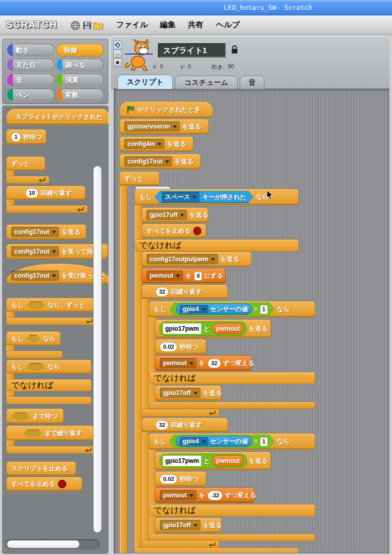 This screenshot has width=392, height=555. What do you see at coordinates (188, 525) in the screenshot?
I see `script-block-broadcast-gpio17off-3: gpio17off を送る` at bounding box center [188, 525].